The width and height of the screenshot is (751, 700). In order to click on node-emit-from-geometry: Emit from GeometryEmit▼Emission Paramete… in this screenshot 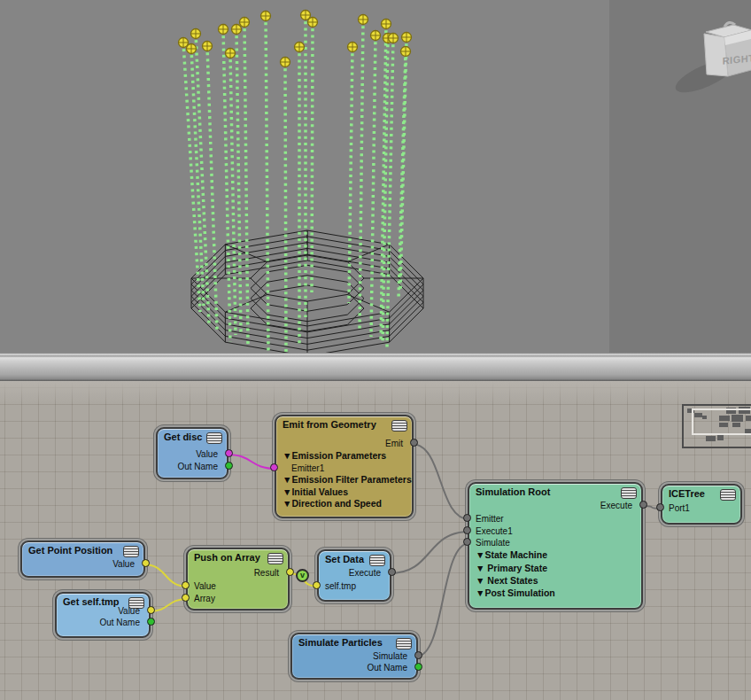, I will do `click(344, 466)`.